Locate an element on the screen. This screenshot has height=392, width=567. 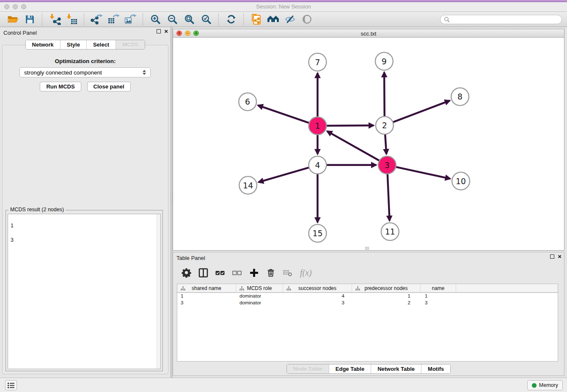
control-panel-tabs: Network Style Select MCDS is located at coordinates (85, 45).